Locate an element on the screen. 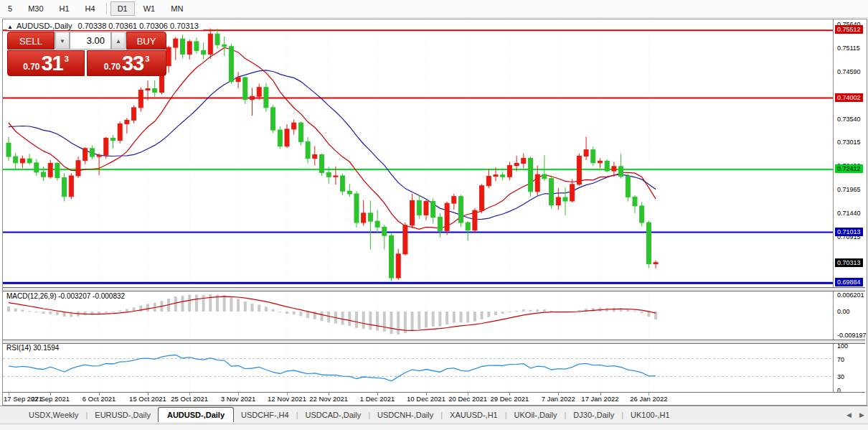 This screenshot has height=430, width=868. buy-button: BUY is located at coordinates (146, 40).